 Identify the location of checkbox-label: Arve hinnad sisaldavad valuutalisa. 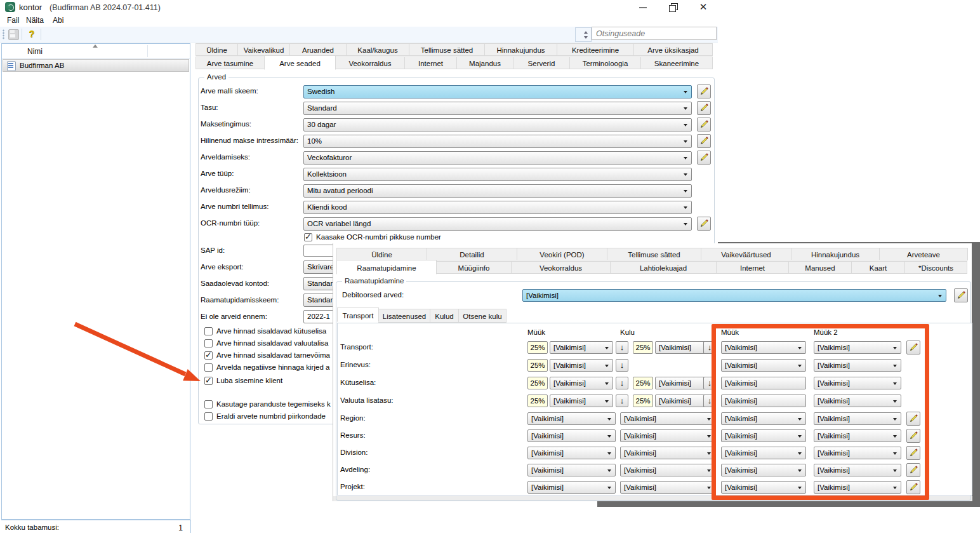
(272, 343).